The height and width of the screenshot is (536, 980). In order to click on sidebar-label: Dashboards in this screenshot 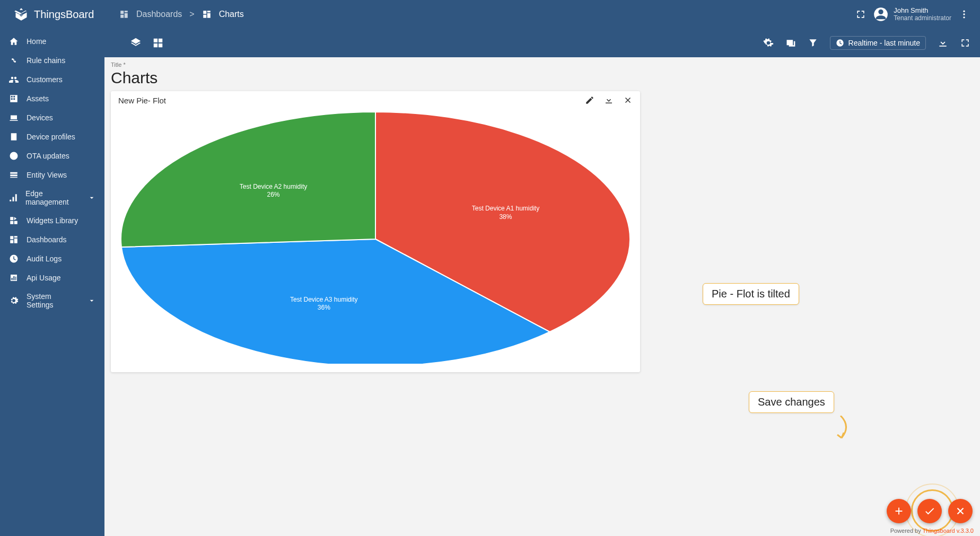, I will do `click(47, 240)`.